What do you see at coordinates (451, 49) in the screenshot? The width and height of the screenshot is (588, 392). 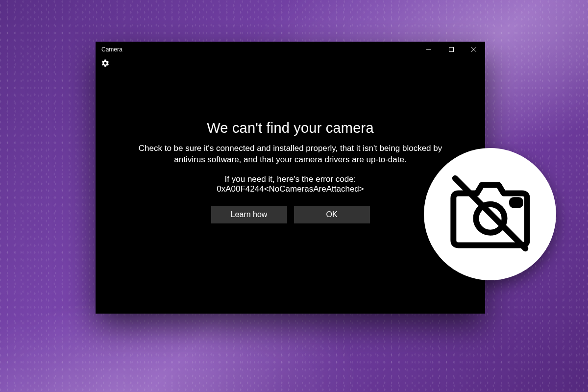 I see `maximize-button` at bounding box center [451, 49].